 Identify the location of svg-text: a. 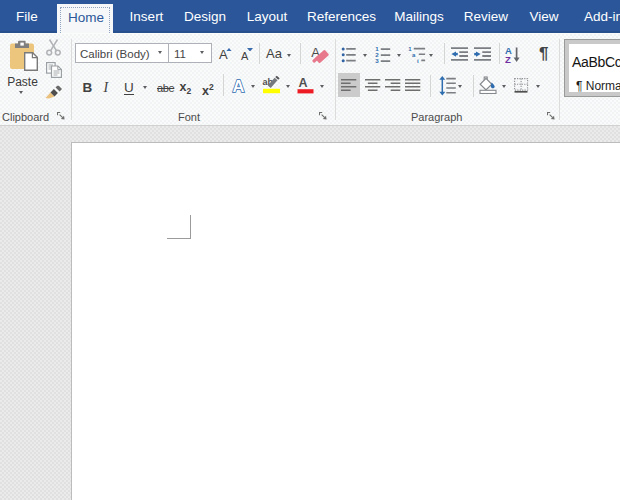
(414, 55).